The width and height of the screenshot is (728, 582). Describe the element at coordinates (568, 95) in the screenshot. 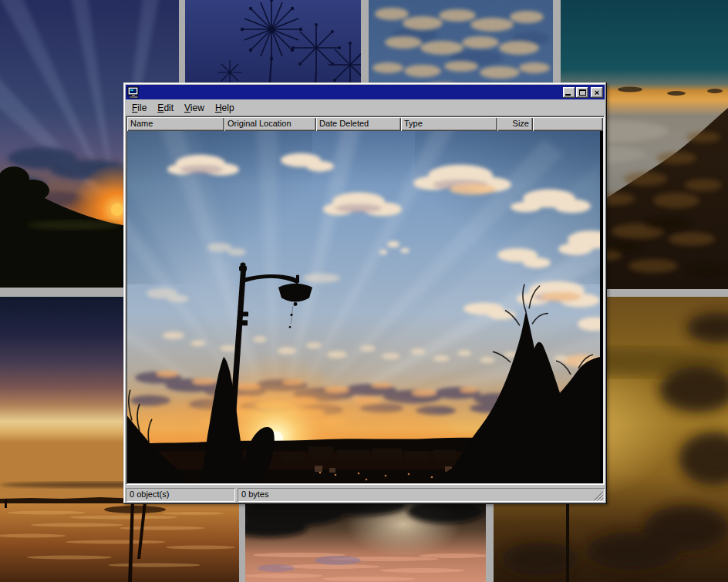

I see `minimize-icon` at that location.